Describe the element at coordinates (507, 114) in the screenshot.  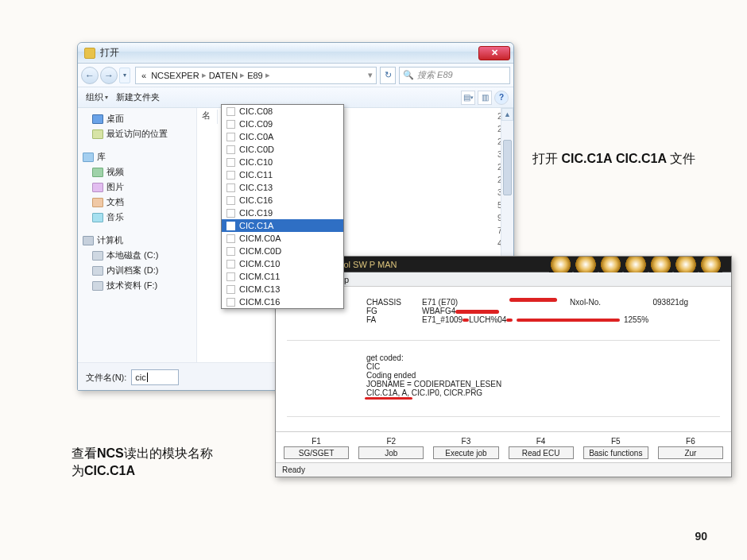
I see `scroll-up-icon: ▲` at that location.